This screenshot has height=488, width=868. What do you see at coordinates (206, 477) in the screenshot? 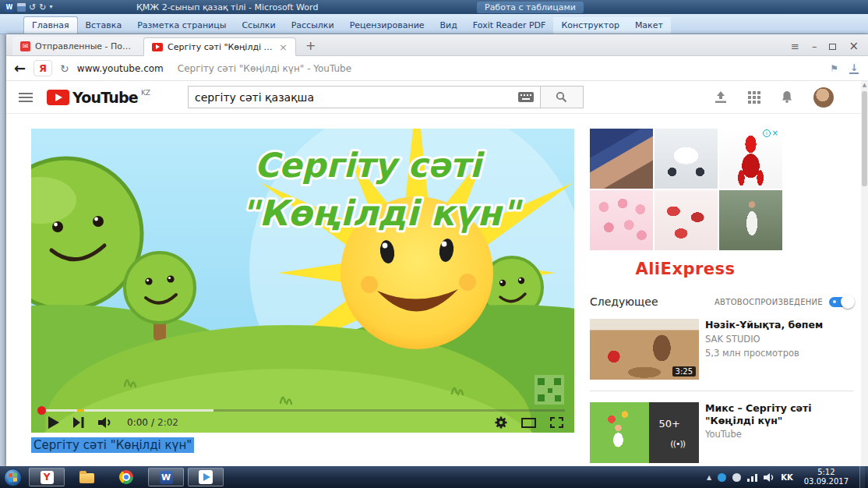
I see `taskbar-media-player` at bounding box center [206, 477].